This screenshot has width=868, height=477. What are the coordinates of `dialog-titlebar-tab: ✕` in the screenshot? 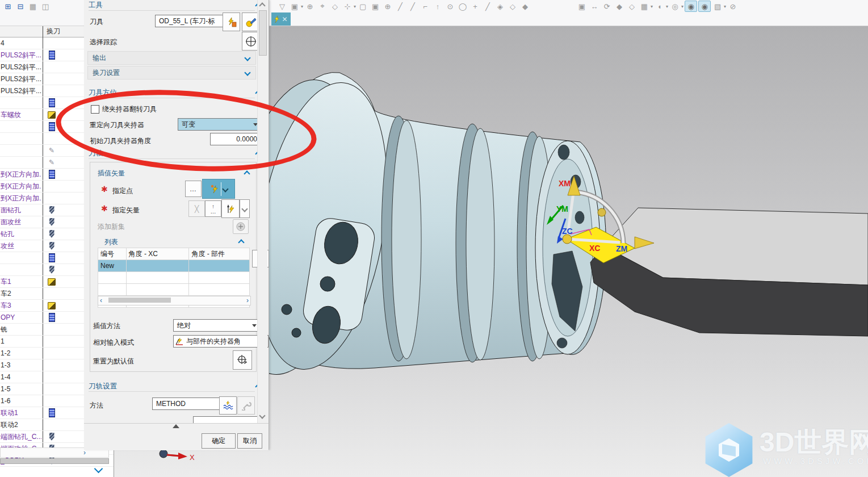 It's located at (281, 19).